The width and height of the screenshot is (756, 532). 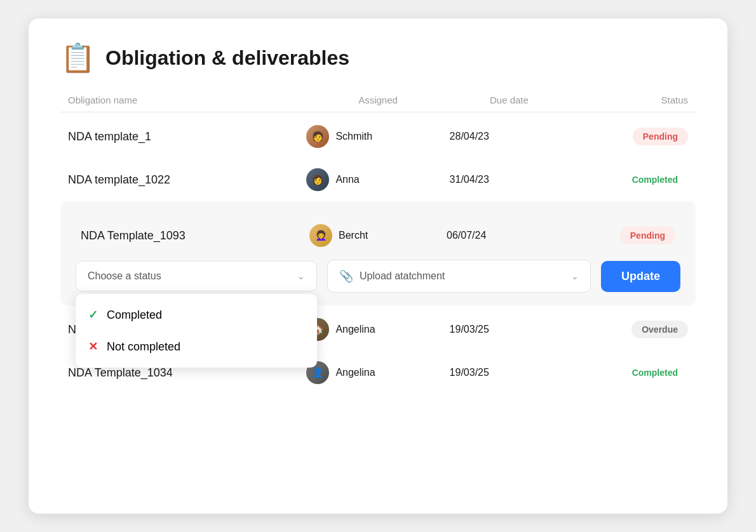 I want to click on due-date: 31/04/23, so click(x=510, y=180).